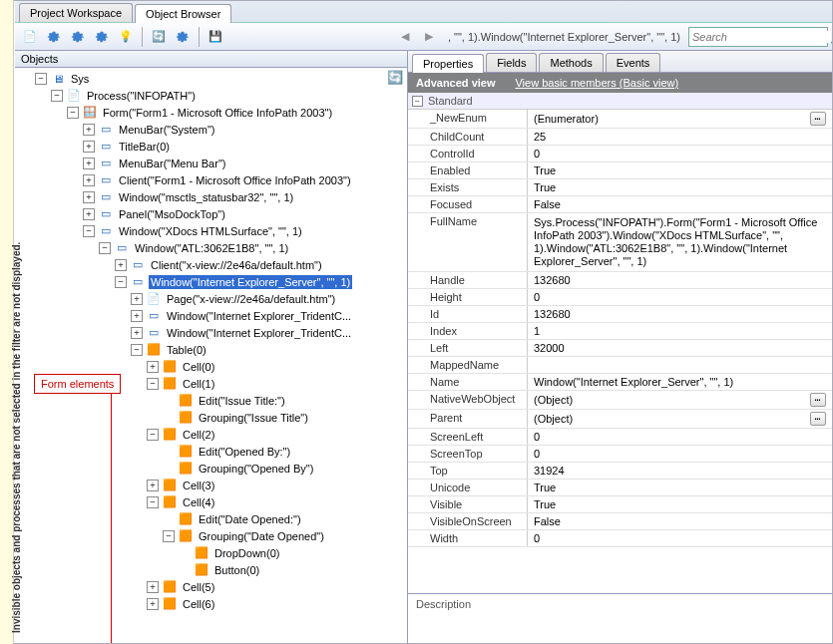 This screenshot has height=644, width=833. What do you see at coordinates (680, 365) in the screenshot?
I see `prop-value` at bounding box center [680, 365].